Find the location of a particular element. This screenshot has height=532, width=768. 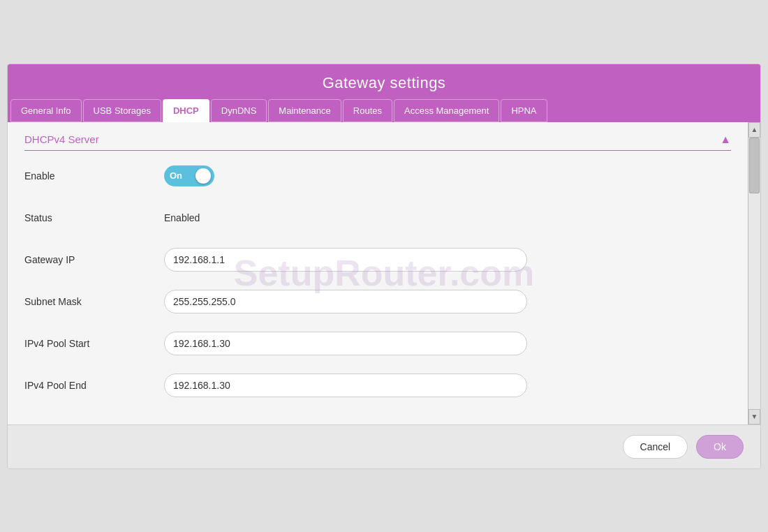

section-title: DHCPv4 Server is located at coordinates (61, 140).